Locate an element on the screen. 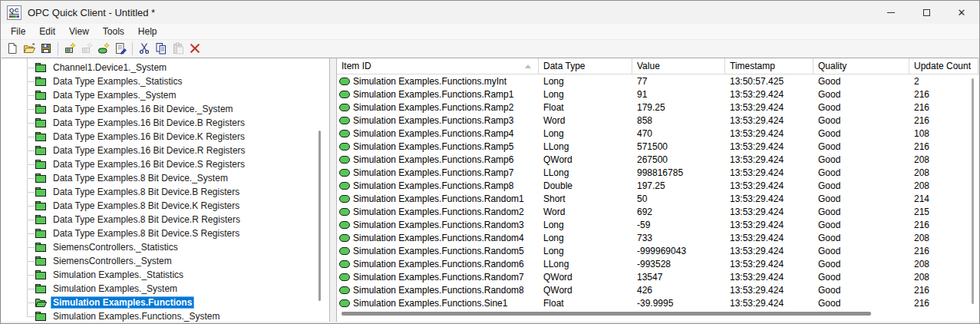 Image resolution: width=980 pixels, height=324 pixels. data-type-cell: Long is located at coordinates (586, 94).